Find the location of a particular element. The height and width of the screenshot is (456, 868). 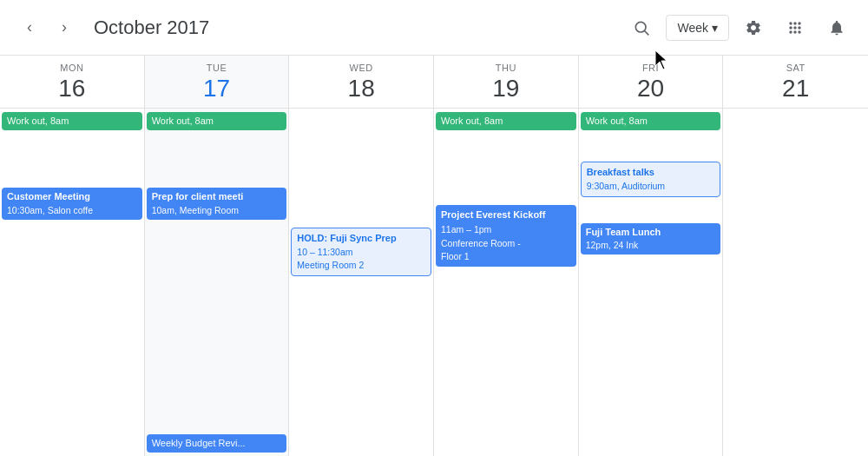

day-header-mon: Mon 16 is located at coordinates (73, 82).